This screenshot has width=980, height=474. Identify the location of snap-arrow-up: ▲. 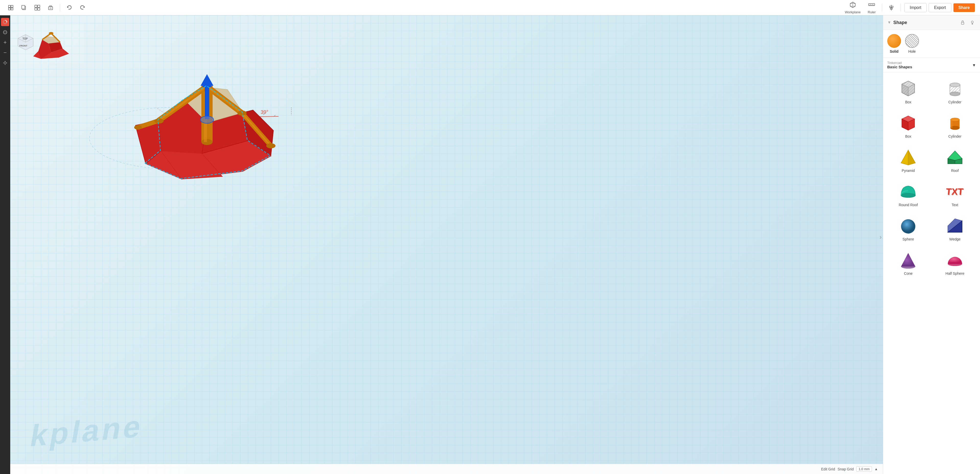
(876, 469).